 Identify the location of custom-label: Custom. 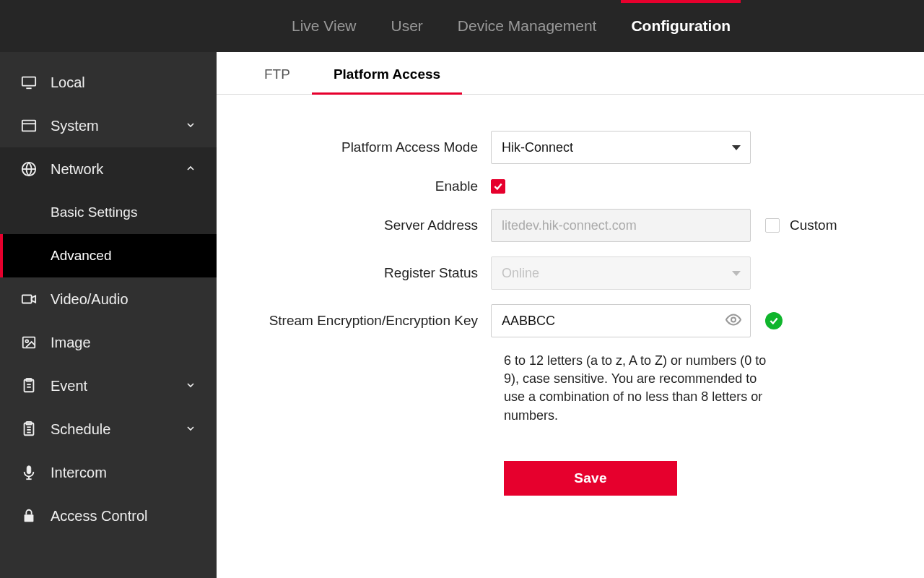
(813, 225).